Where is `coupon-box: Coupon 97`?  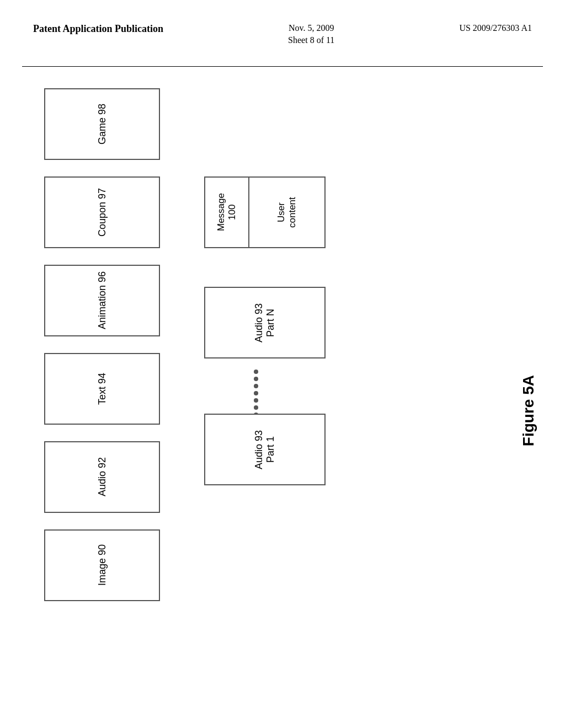 coupon-box: Coupon 97 is located at coordinates (102, 212).